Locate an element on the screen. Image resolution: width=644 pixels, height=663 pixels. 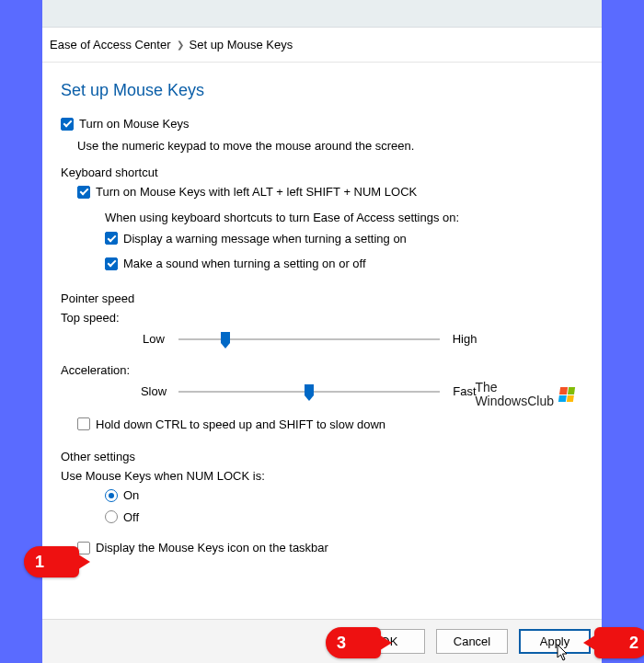
watermark-line1: The is located at coordinates (514, 388).